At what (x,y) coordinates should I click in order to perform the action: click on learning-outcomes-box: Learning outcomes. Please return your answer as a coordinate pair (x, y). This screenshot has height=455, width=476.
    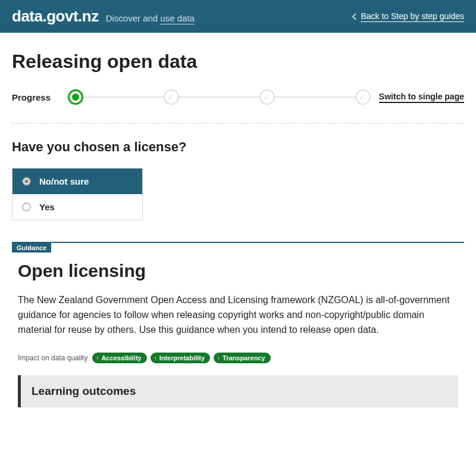
    Looking at the image, I should click on (238, 391).